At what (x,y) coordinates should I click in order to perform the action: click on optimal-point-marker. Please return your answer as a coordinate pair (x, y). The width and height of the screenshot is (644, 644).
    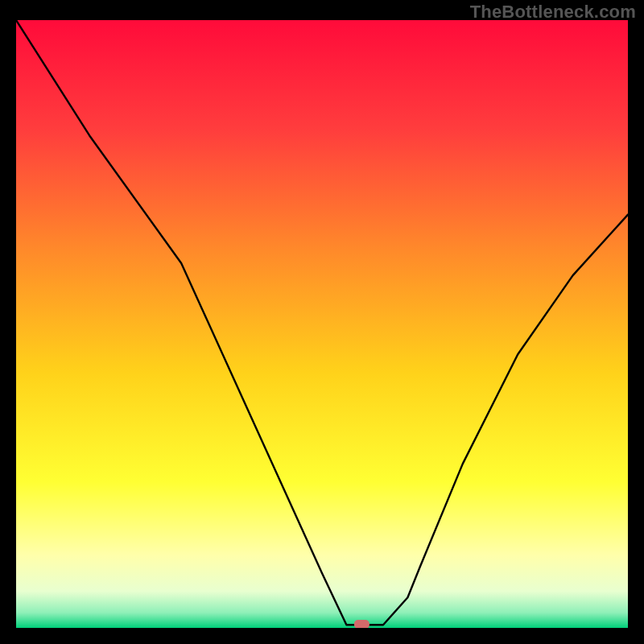
    Looking at the image, I should click on (362, 624).